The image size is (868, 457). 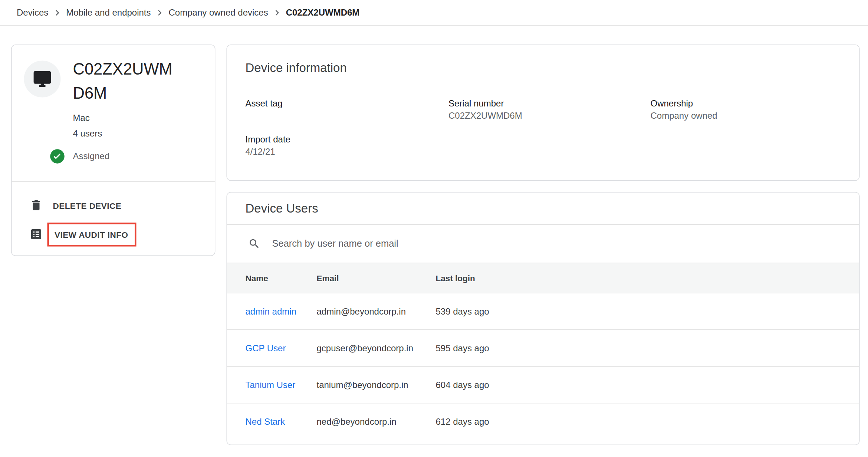 What do you see at coordinates (296, 68) in the screenshot?
I see `device-information-title: Device information` at bounding box center [296, 68].